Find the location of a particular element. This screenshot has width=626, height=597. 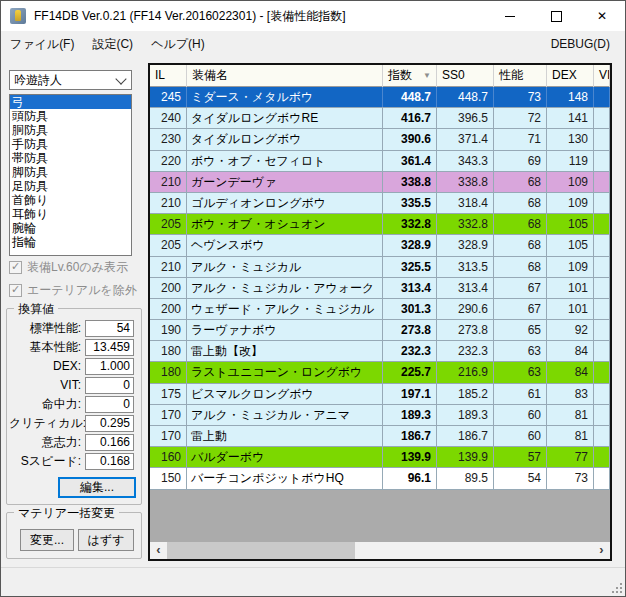

cell-ss0: 343.3 is located at coordinates (466, 161).